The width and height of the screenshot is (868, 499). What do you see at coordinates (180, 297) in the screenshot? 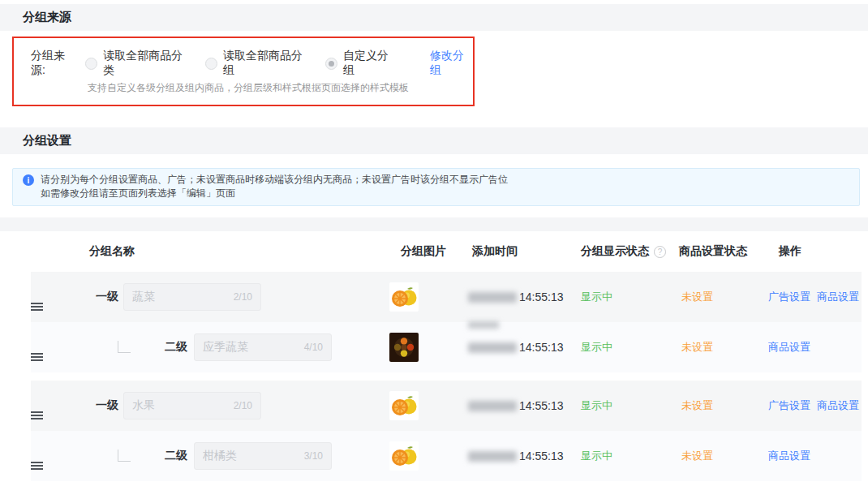
I see `group-name-value: 蔬菜` at bounding box center [180, 297].